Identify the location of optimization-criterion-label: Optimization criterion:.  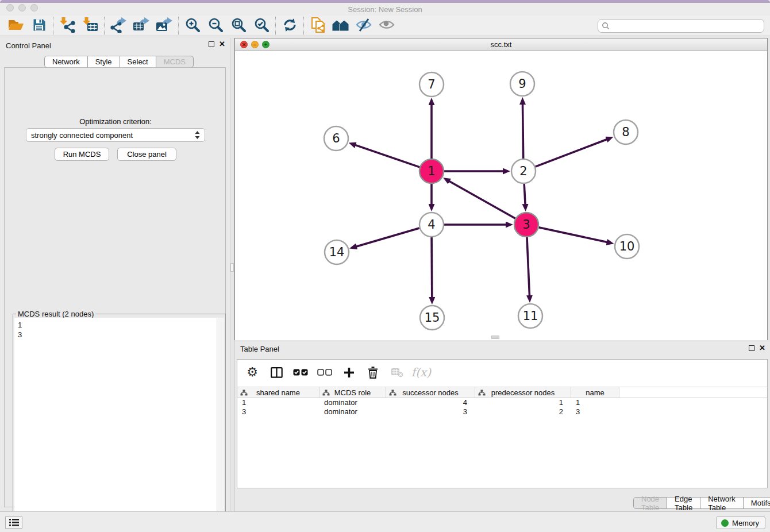
(116, 122).